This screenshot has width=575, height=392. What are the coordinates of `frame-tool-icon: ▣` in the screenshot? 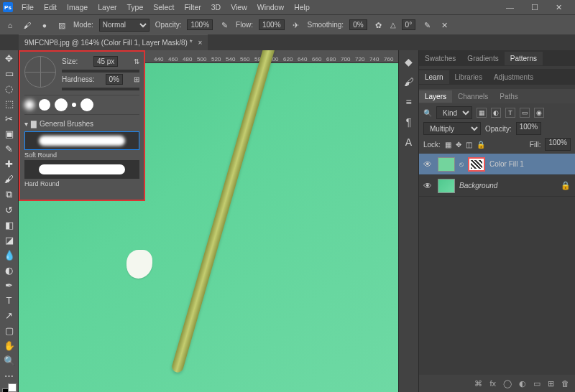 It's located at (9, 134).